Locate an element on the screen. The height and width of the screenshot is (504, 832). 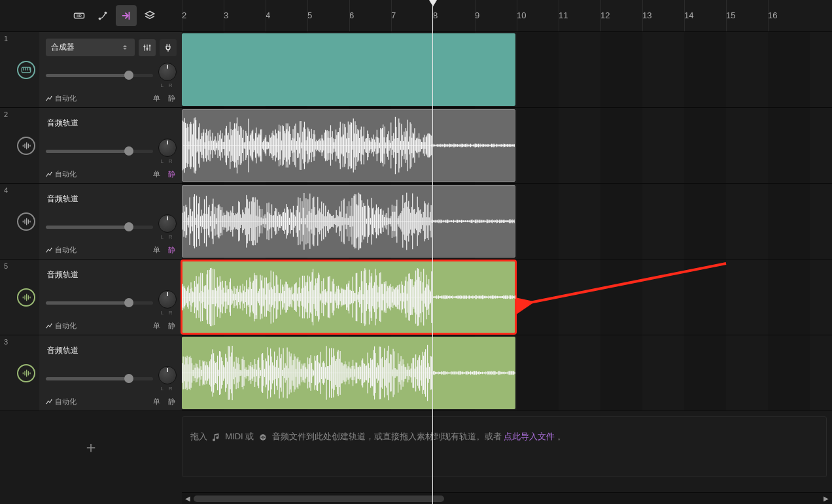
playhead is located at coordinates (433, 252).